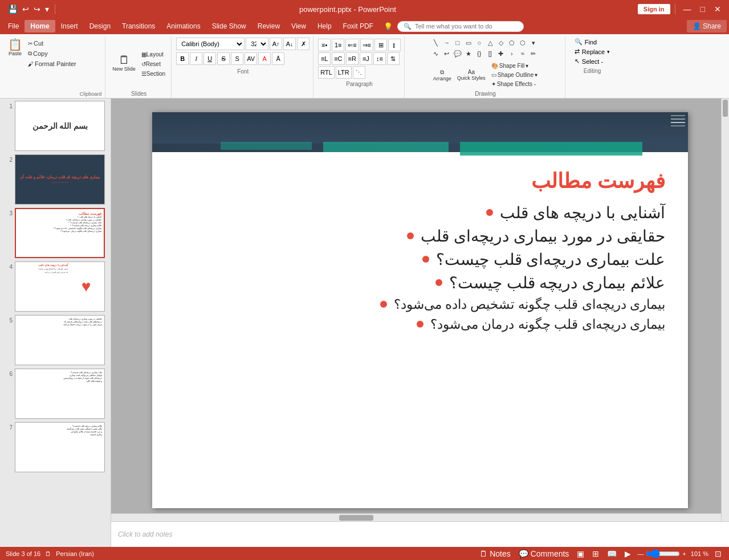 The image size is (729, 560). Describe the element at coordinates (60, 287) in the screenshot. I see `slide-img-4: آشنایی با دریچه های قلب دریچه های قلب سا…` at that location.